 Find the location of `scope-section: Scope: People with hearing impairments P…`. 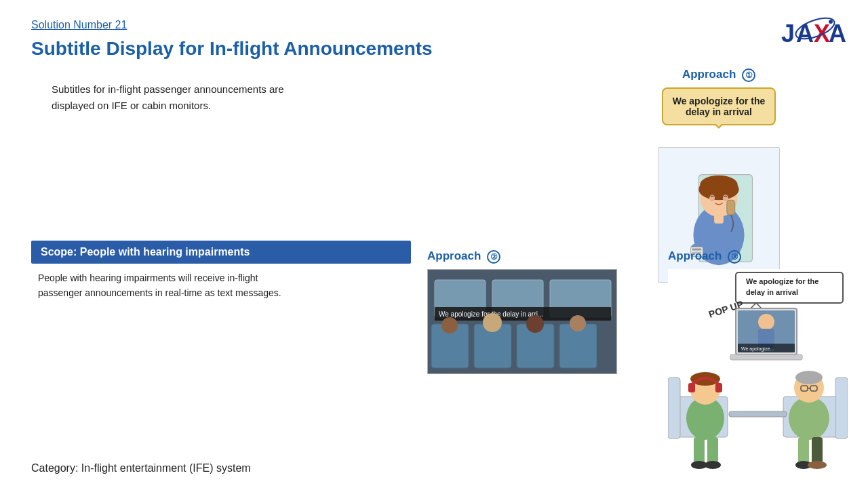

scope-section: Scope: People with hearing impairments P… is located at coordinates (221, 271).